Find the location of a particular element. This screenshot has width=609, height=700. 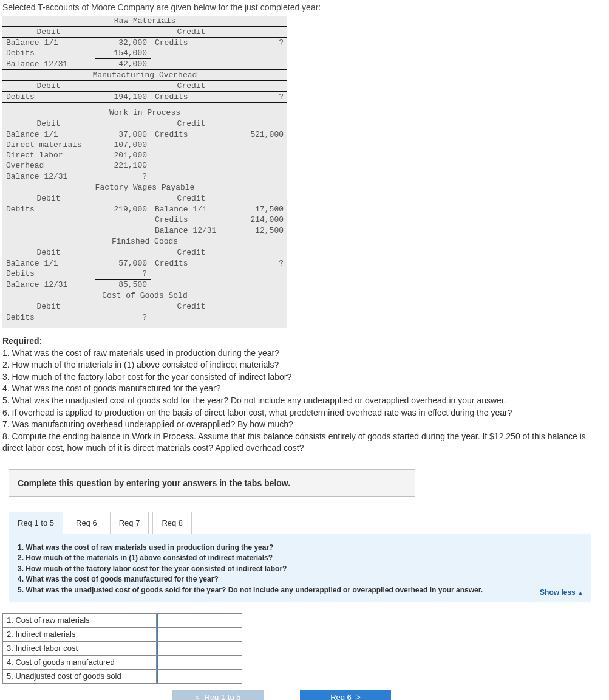

intro-text: Selected T-accounts of Moore Company are… is located at coordinates (305, 7).